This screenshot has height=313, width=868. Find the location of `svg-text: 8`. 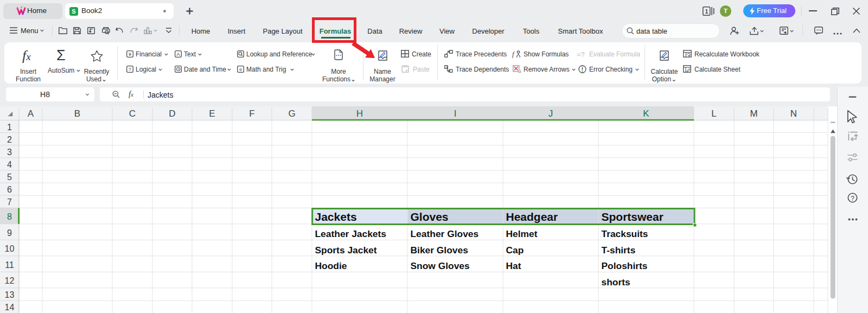

svg-text: 8 is located at coordinates (10, 217).